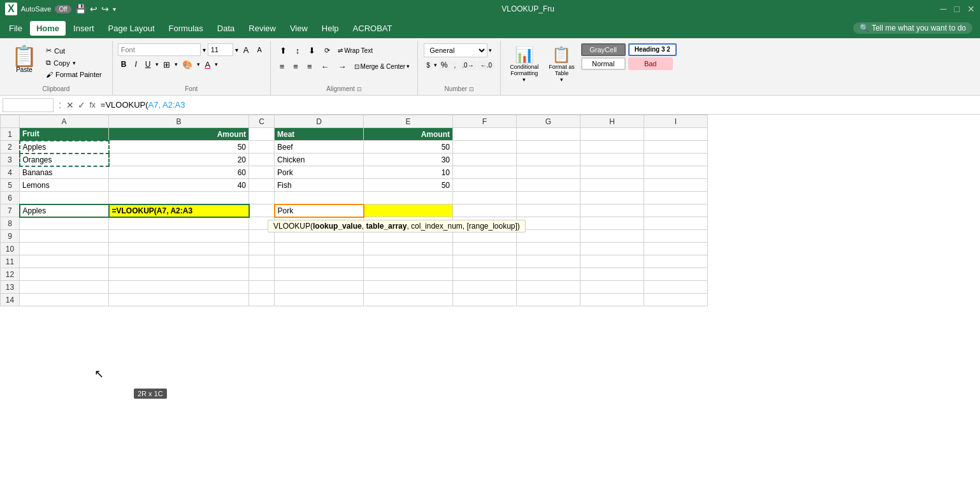  Describe the element at coordinates (485, 249) in the screenshot. I see `cell-F10` at that location.